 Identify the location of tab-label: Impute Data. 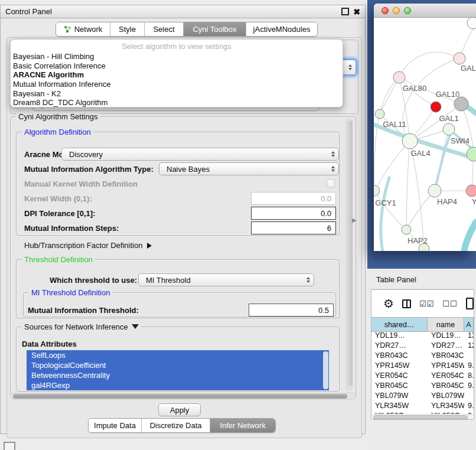
(115, 425).